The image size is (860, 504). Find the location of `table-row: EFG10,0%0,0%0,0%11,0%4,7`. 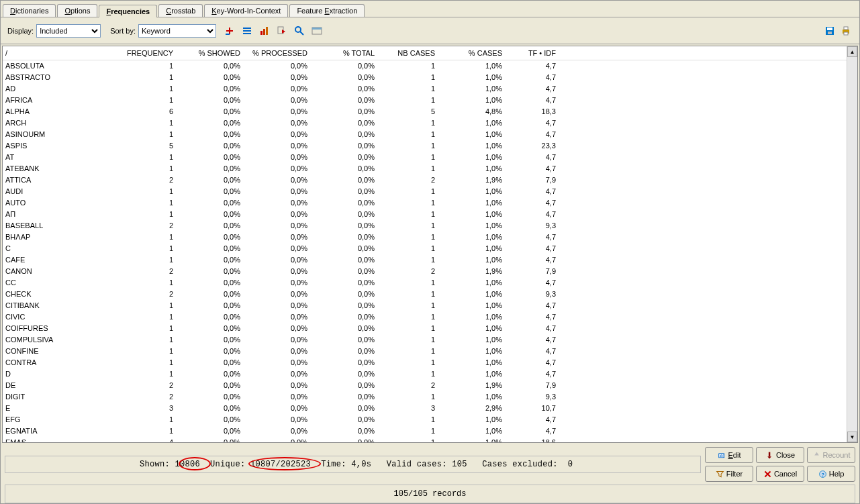

table-row: EFG10,0%0,0%0,0%11,0%4,7 is located at coordinates (424, 419).